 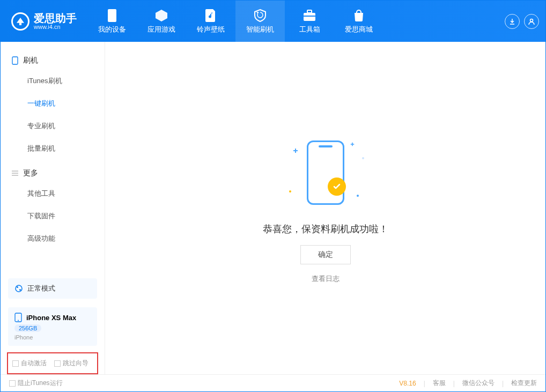 I want to click on footer: 阻止iTunes运行 V8.16 | 客服 | 微信公众号 | 检查更新, so click(x=273, y=383).